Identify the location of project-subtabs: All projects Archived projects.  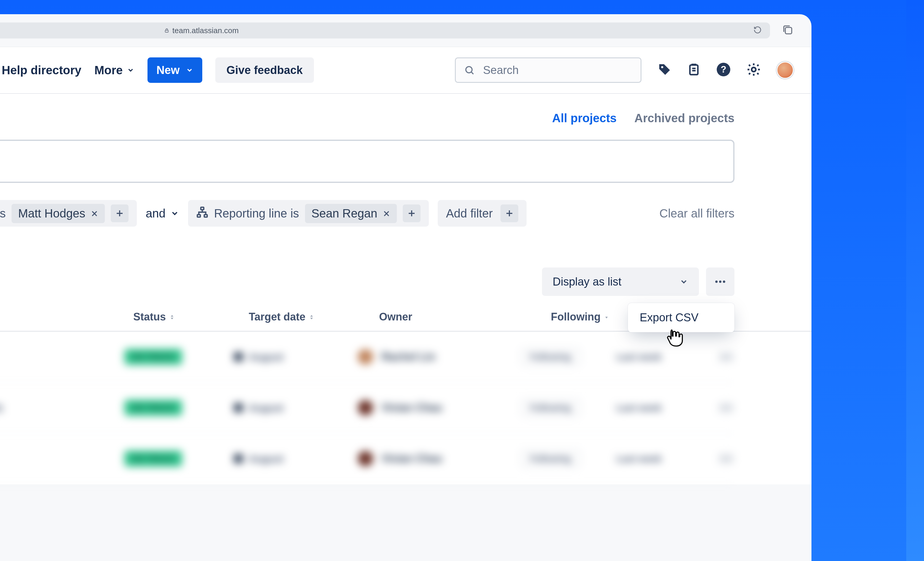
(406, 115).